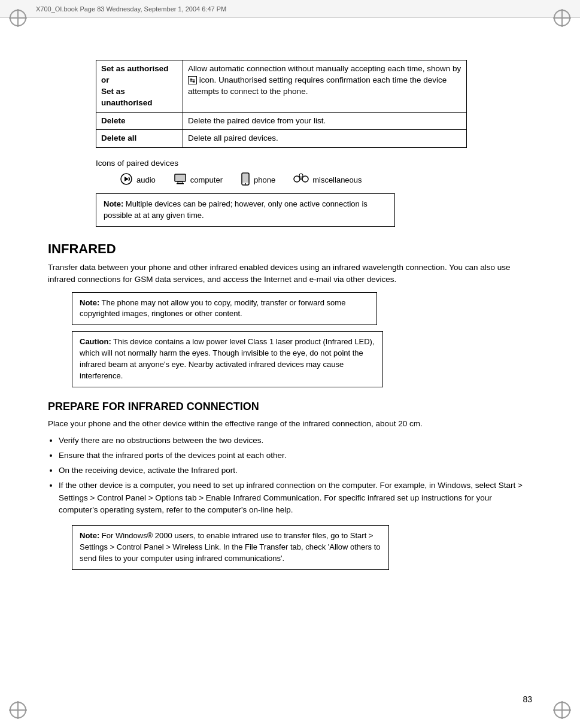 This screenshot has width=580, height=728. I want to click on bt-icon: ↹, so click(193, 80).